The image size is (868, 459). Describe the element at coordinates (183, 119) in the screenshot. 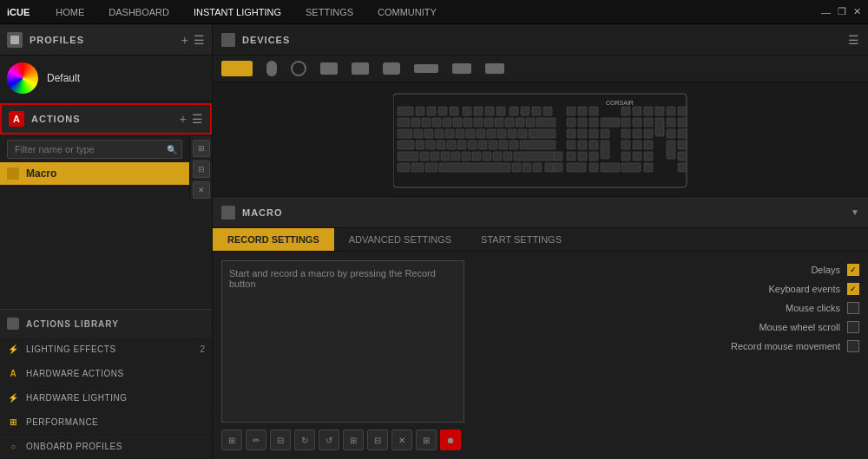

I see `add-action-button: +` at that location.